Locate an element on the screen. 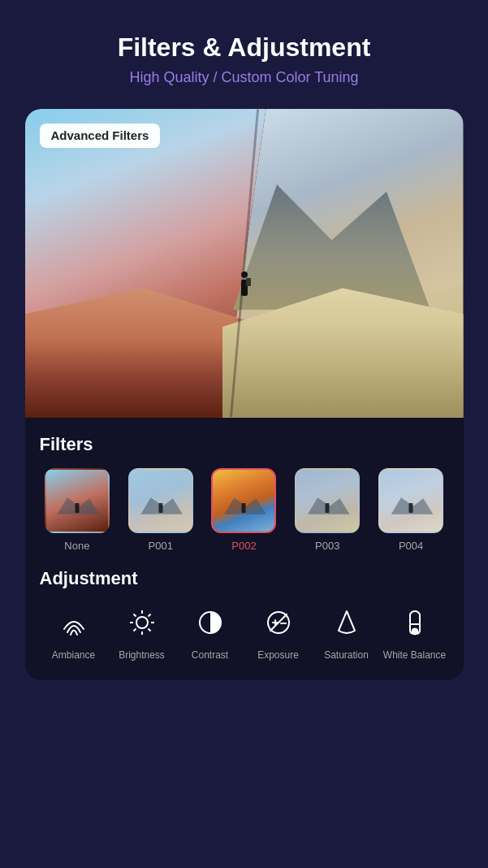  filter-thumb-none is located at coordinates (77, 501).